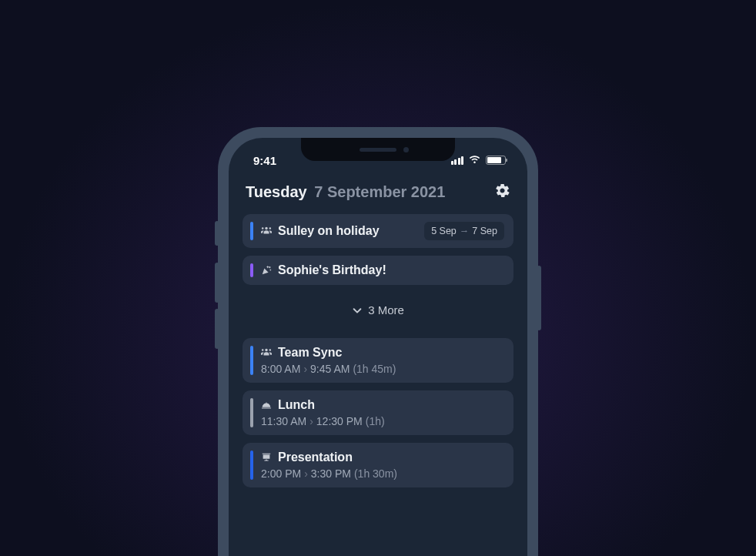 The width and height of the screenshot is (756, 556). Describe the element at coordinates (309, 353) in the screenshot. I see `event-title: Team Sync` at that location.